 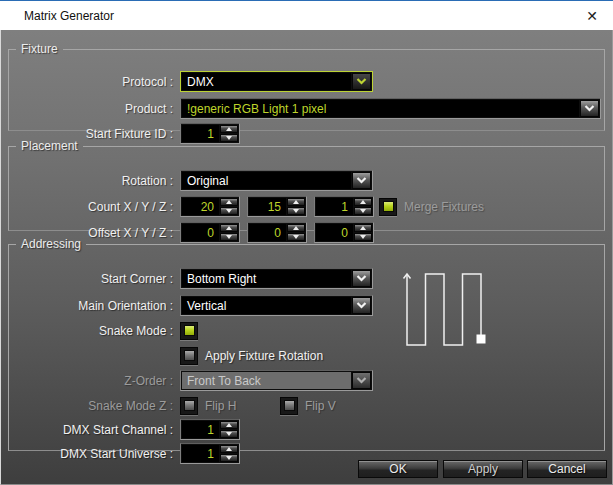 I want to click on snake-mode-z-label: Snake Mode Z :, so click(x=94, y=406).